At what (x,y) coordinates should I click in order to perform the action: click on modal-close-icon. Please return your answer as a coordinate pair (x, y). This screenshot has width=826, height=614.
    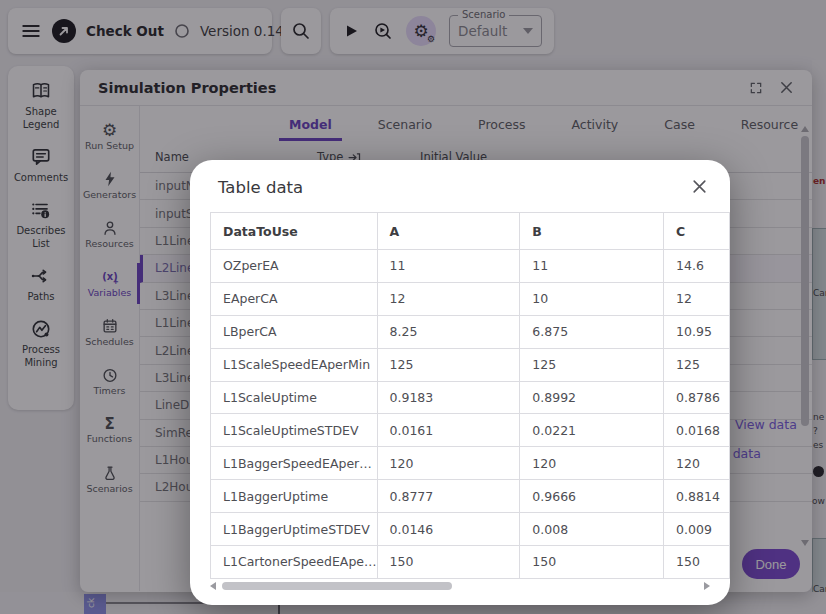
    Looking at the image, I should click on (700, 186).